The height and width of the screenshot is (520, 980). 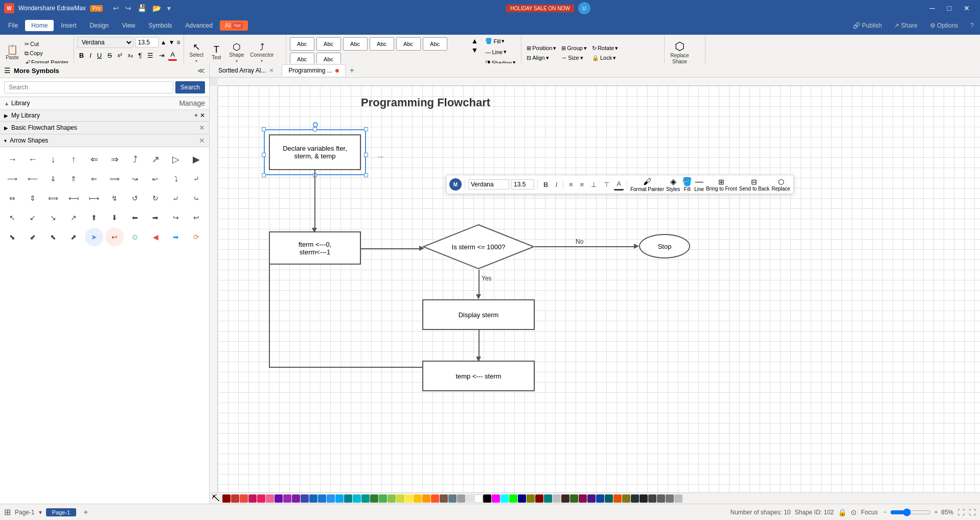 What do you see at coordinates (12, 237) in the screenshot?
I see `shape-arr-41: ⬊` at bounding box center [12, 237].